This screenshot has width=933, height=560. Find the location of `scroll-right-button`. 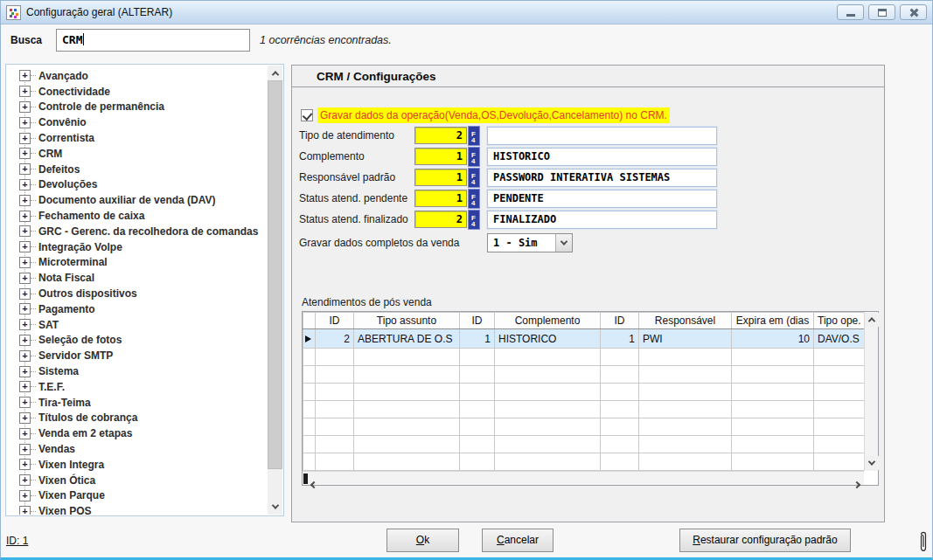

scroll-right-button is located at coordinates (857, 483).